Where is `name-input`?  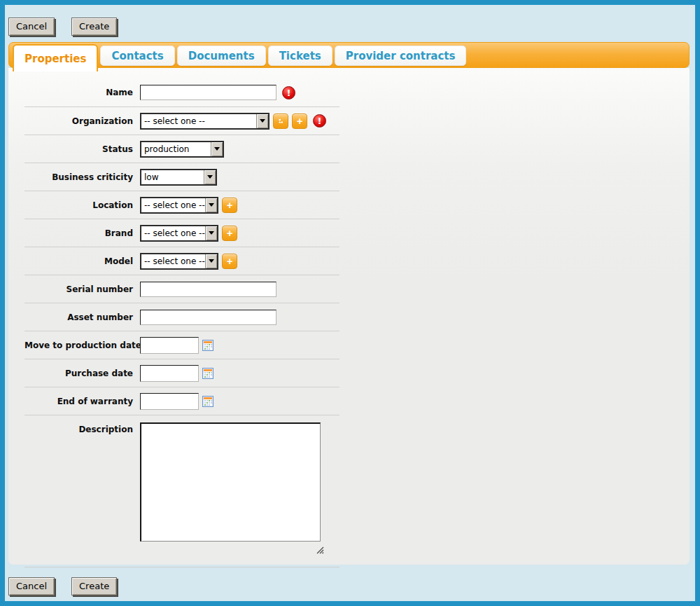 name-input is located at coordinates (209, 92).